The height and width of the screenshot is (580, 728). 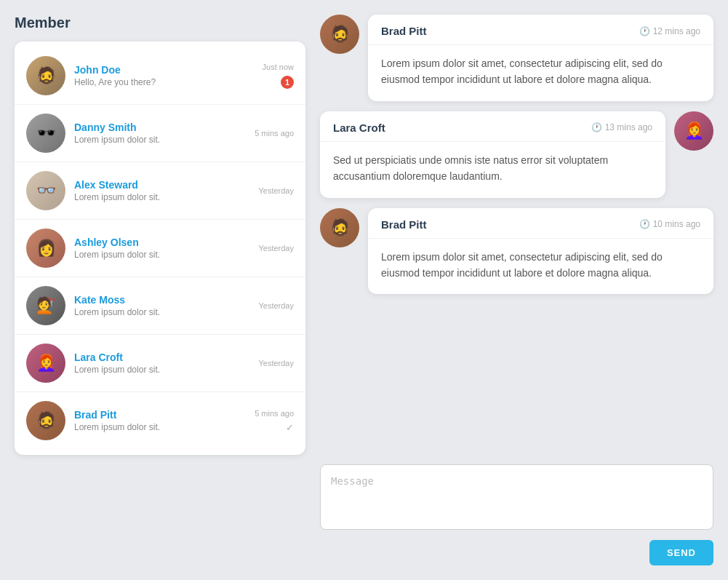 I want to click on panel-title: Member, so click(x=160, y=23).